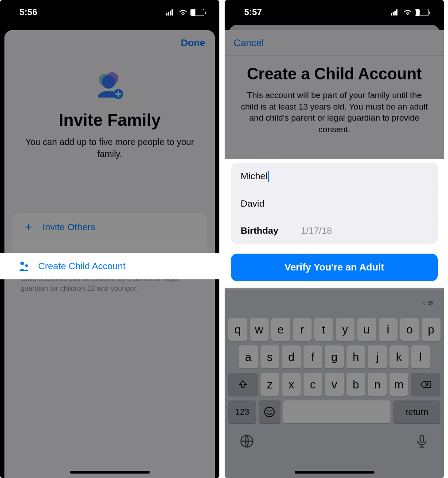  I want to click on status-indicators: 31, so click(410, 12).